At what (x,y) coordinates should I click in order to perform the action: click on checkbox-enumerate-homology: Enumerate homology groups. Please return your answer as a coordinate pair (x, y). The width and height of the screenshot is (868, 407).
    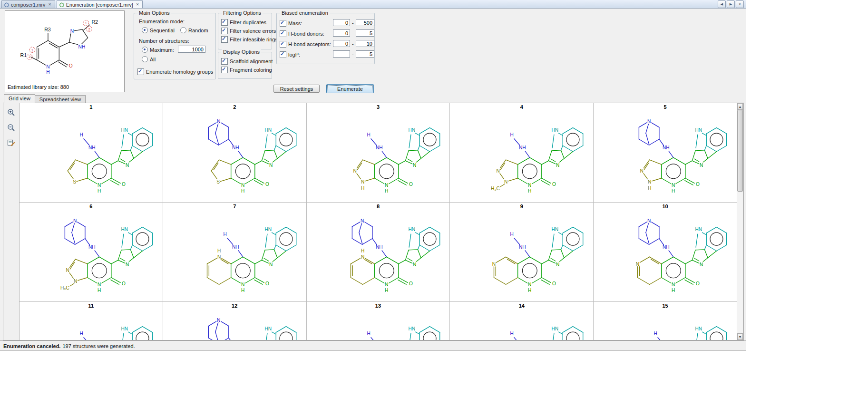
    Looking at the image, I should click on (175, 72).